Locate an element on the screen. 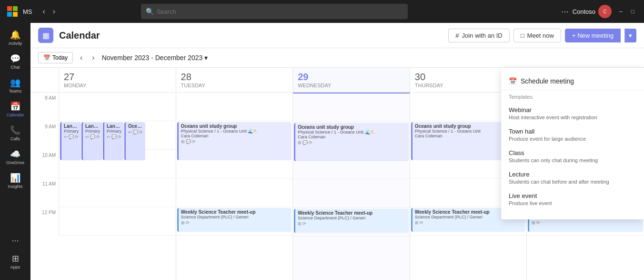 The width and height of the screenshot is (644, 280). sidebar-label-insights: Insights is located at coordinates (15, 187).